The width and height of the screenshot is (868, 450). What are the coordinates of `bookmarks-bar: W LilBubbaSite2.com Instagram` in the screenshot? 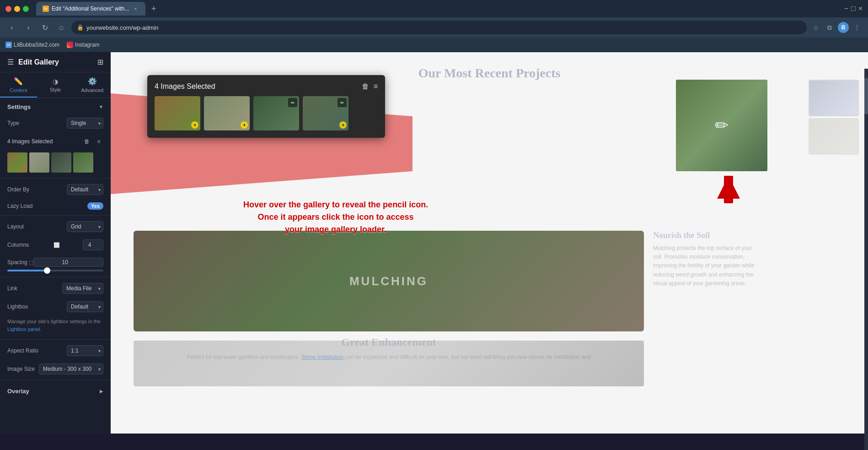 It's located at (434, 45).